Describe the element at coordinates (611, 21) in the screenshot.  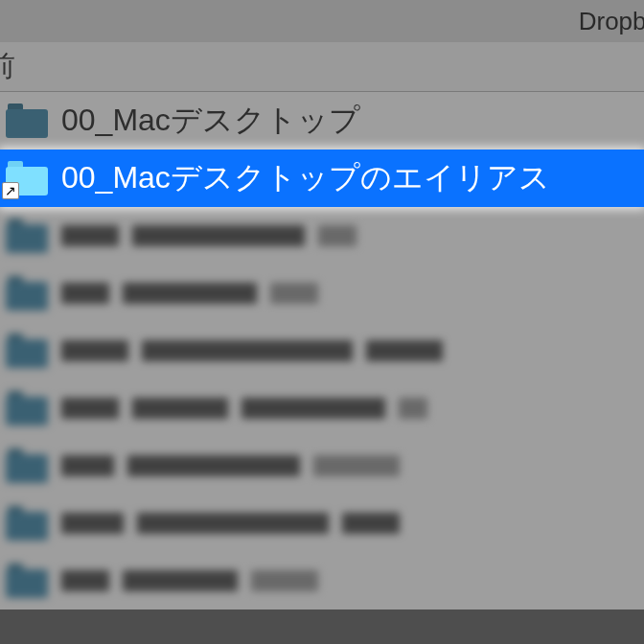
I see `window-title: Dropbox` at that location.